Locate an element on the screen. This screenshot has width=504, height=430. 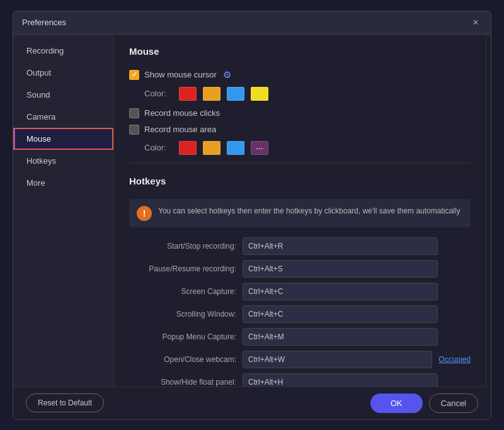
hotkey-label-3: Scrolling Window: is located at coordinates (183, 314).